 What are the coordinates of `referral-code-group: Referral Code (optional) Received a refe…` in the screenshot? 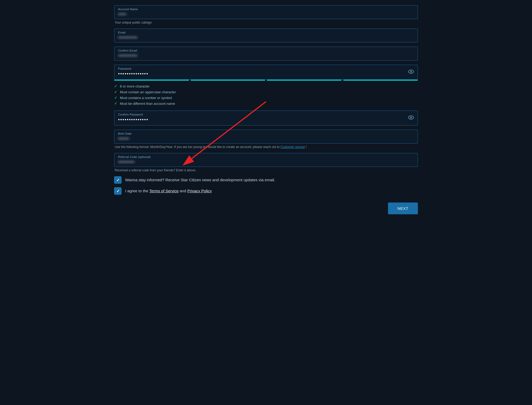 It's located at (266, 162).